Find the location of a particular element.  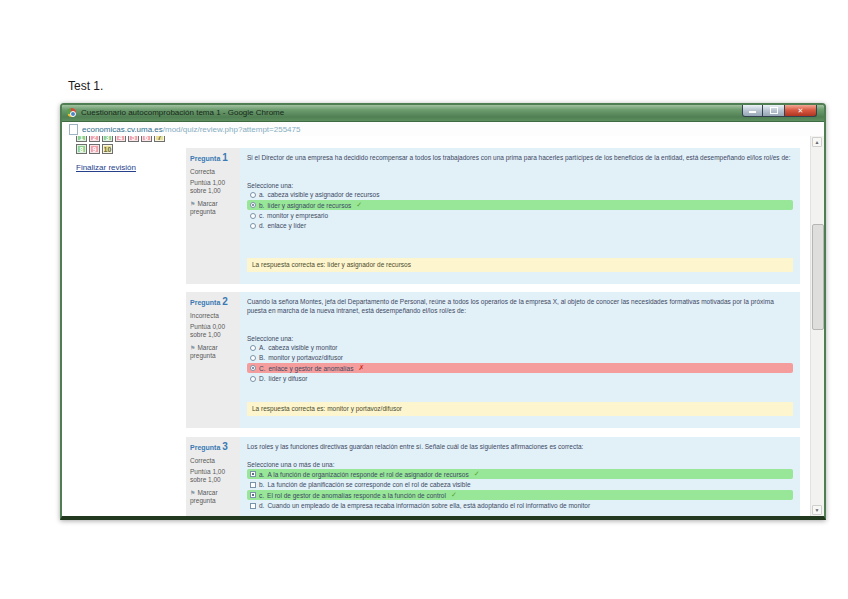

answer-option: B.monitor y portavoz/difusor is located at coordinates (520, 358).